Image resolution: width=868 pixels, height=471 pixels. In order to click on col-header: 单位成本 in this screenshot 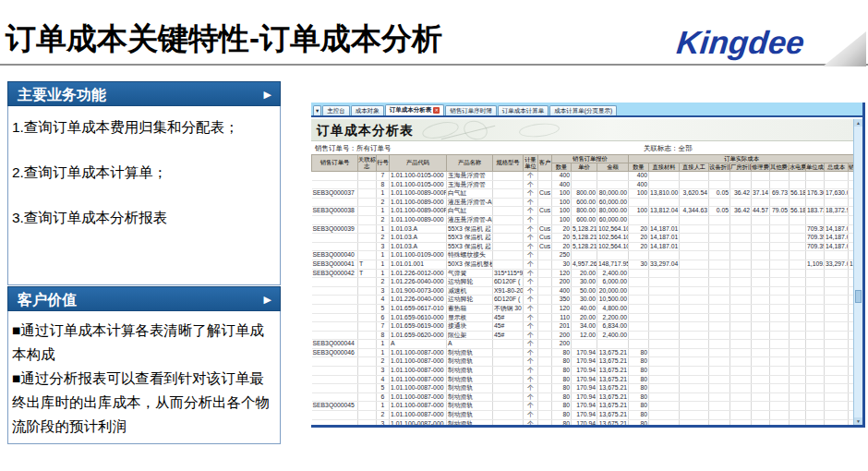, I will do `click(815, 168)`.